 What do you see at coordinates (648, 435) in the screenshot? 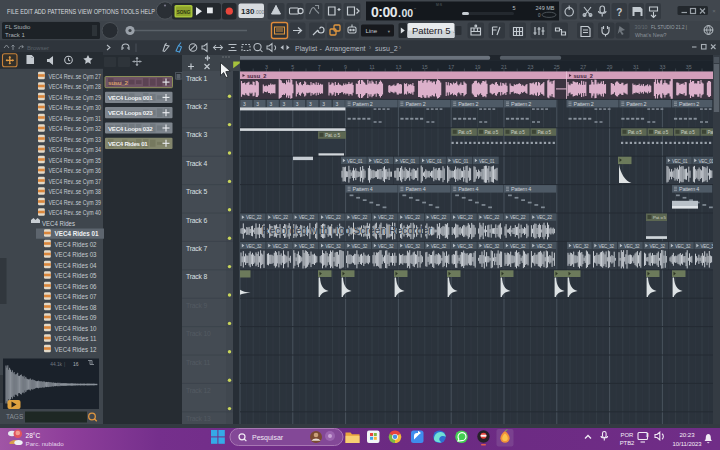
I see `svg-text: 8` at bounding box center [648, 435].